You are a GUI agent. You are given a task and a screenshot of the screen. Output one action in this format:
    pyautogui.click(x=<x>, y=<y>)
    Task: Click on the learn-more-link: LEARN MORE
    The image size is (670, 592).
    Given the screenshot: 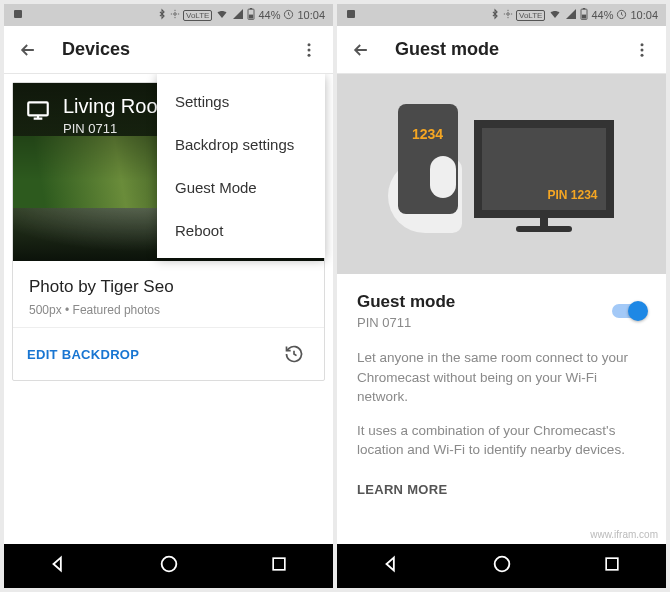 What is the action you would take?
    pyautogui.click(x=402, y=490)
    